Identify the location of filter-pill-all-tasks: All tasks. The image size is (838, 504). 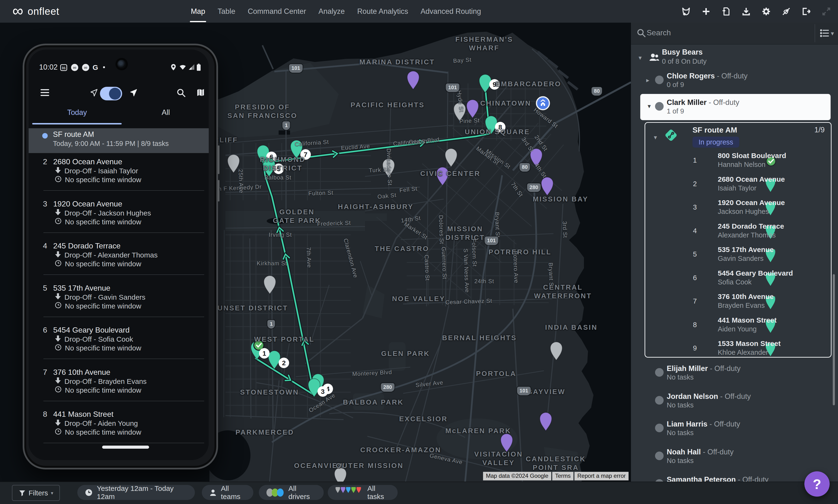
(363, 492).